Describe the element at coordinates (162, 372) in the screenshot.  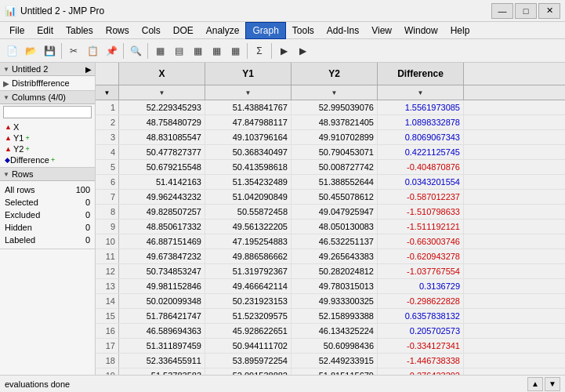
I see `cell-x-row-19: 51.53783583` at that location.